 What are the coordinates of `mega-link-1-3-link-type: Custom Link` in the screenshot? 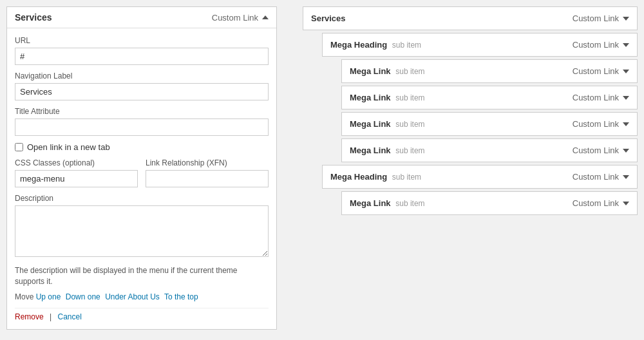 It's located at (596, 124).